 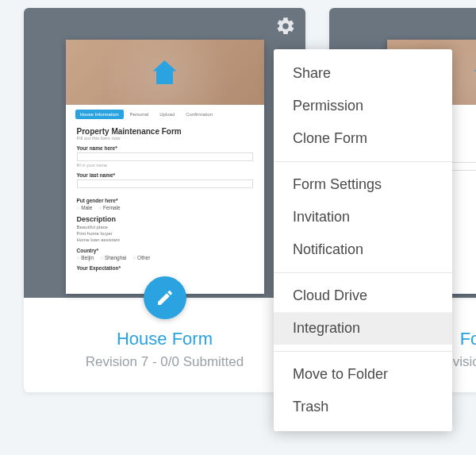 I want to click on thumbnail-radio: Other, so click(x=141, y=257).